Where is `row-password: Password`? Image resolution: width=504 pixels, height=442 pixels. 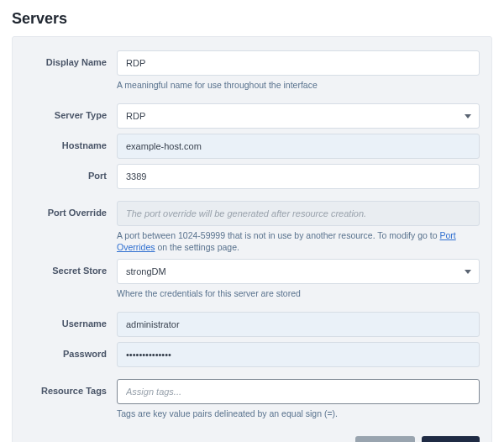
row-password: Password is located at coordinates (252, 355).